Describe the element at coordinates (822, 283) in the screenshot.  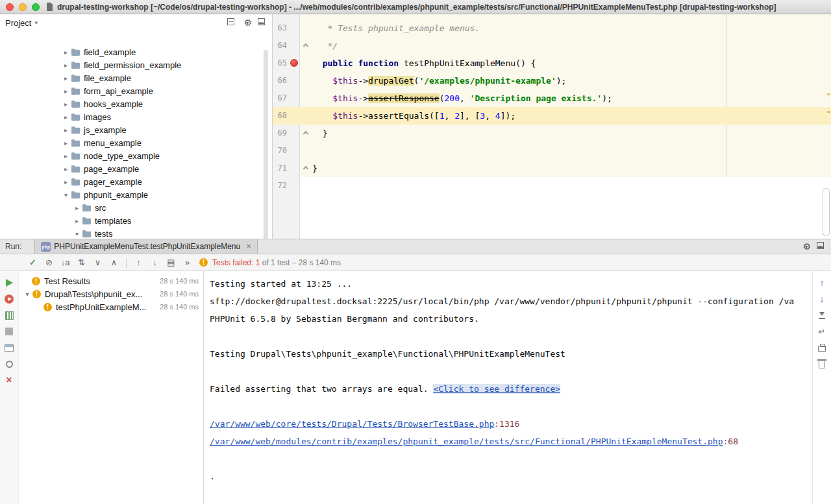
I see `arrow-up-icon: ↑` at that location.